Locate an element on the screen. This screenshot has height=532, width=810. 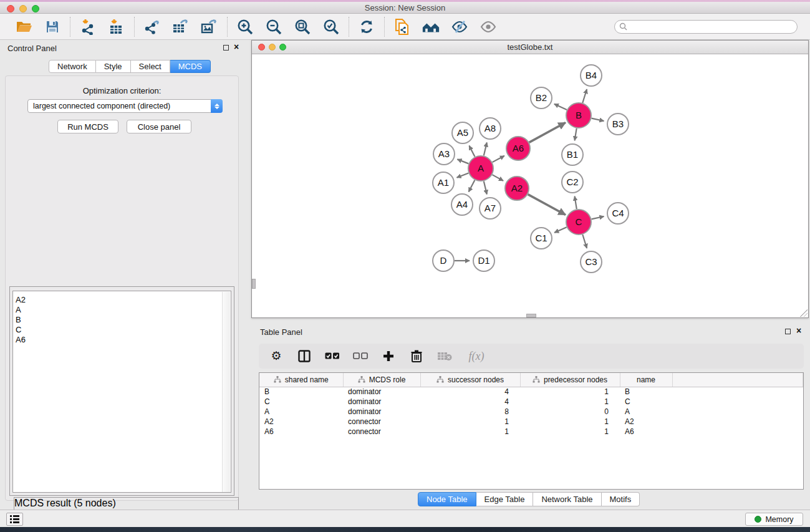
search-box is located at coordinates (706, 27).